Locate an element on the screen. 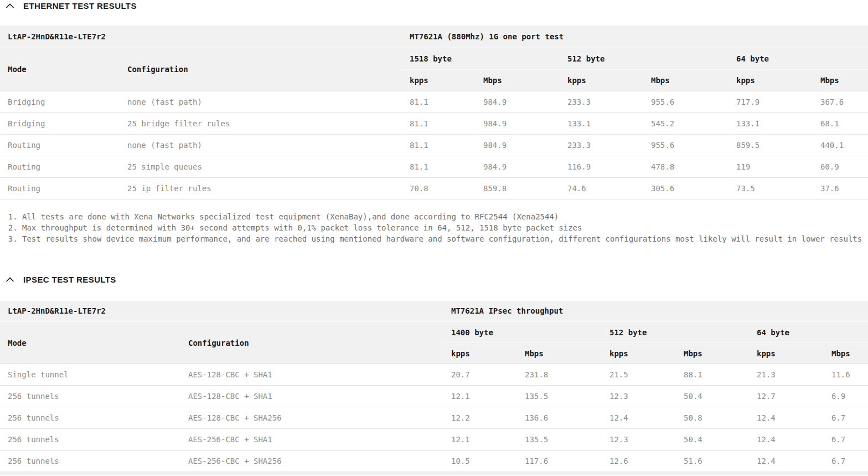 The height and width of the screenshot is (476, 868). table-row: 256 tunnels AES-128-CBC + SHA256 12.2 13… is located at coordinates (434, 418).